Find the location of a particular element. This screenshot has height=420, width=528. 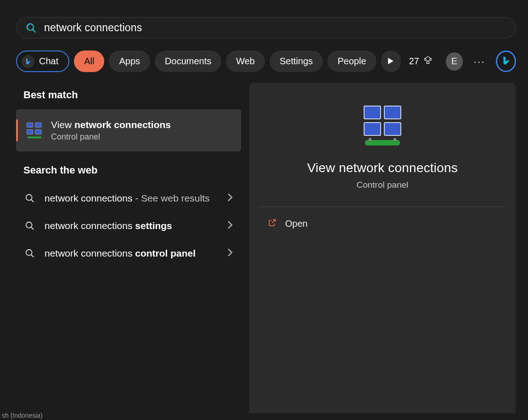

rewards-count: 27 is located at coordinates (414, 62).